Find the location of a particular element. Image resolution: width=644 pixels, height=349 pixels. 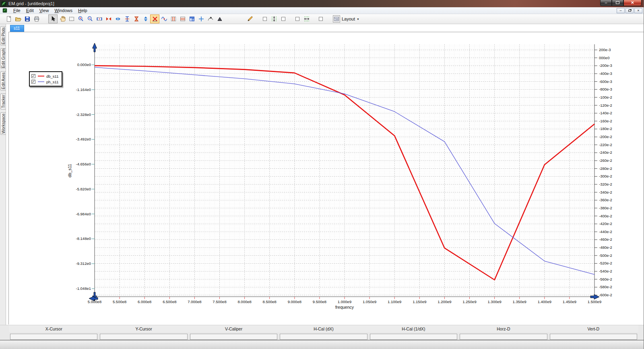

hourglass-button is located at coordinates (136, 19).